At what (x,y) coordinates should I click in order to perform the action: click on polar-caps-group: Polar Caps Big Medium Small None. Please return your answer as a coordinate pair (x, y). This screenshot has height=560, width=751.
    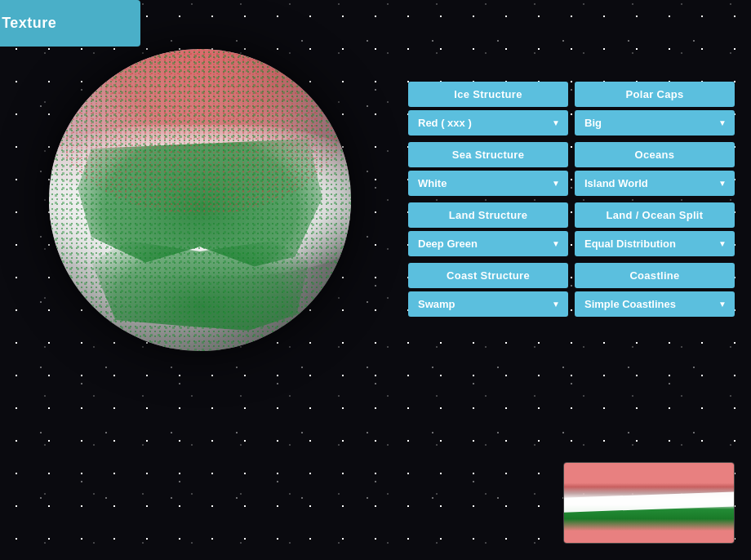
    Looking at the image, I should click on (655, 109).